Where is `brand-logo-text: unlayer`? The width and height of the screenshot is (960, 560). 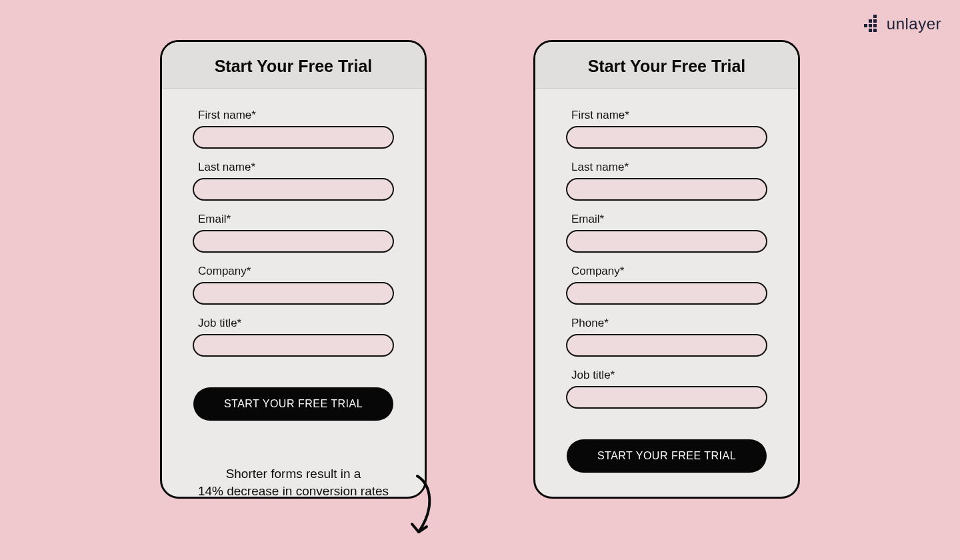
brand-logo-text: unlayer is located at coordinates (914, 24).